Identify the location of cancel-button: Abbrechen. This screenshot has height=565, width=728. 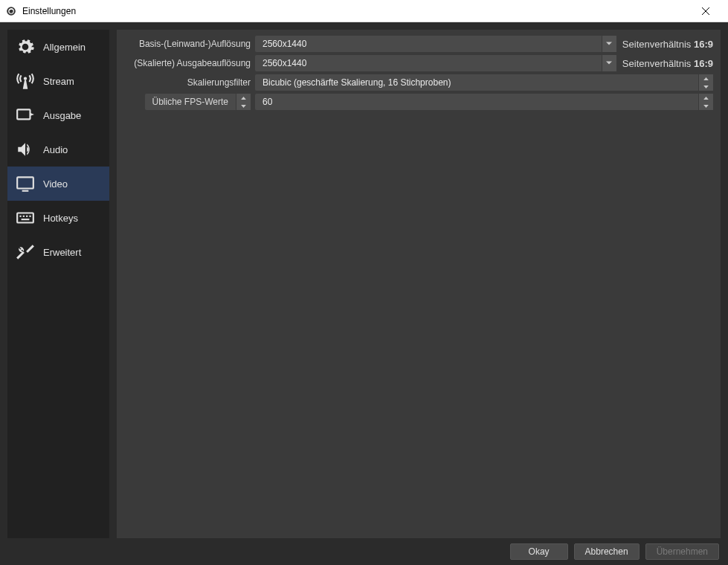
(607, 552).